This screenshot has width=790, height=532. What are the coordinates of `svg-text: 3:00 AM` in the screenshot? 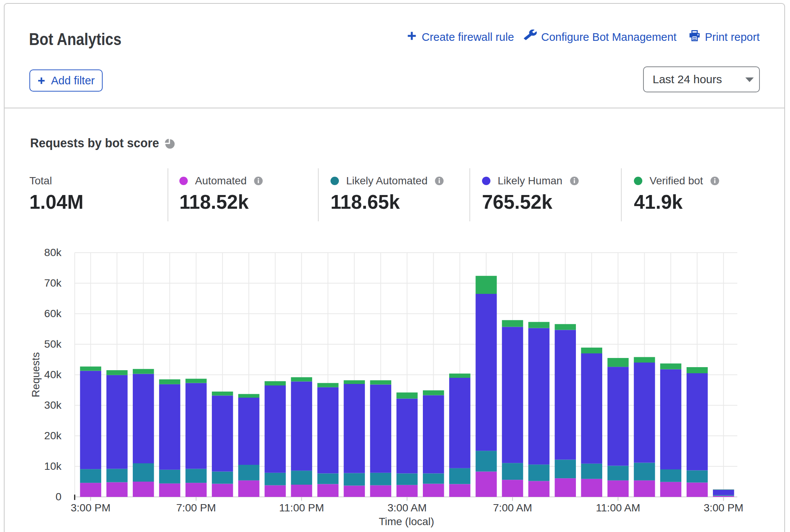 It's located at (407, 508).